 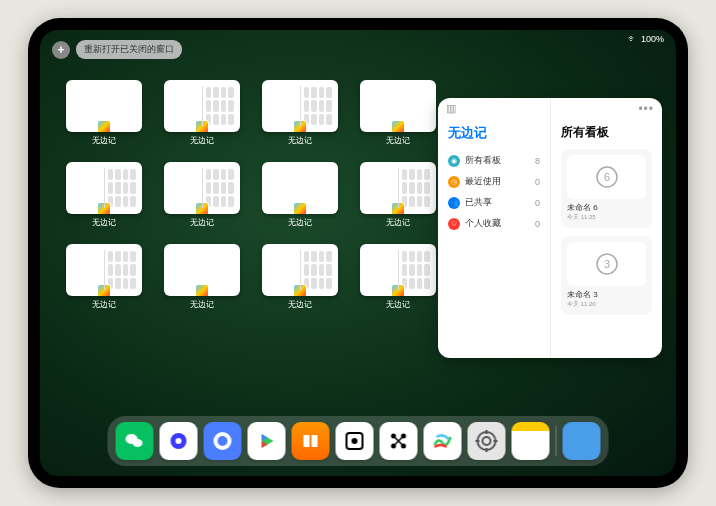 I want to click on wifi-icon: ᯤ, so click(x=632, y=39).